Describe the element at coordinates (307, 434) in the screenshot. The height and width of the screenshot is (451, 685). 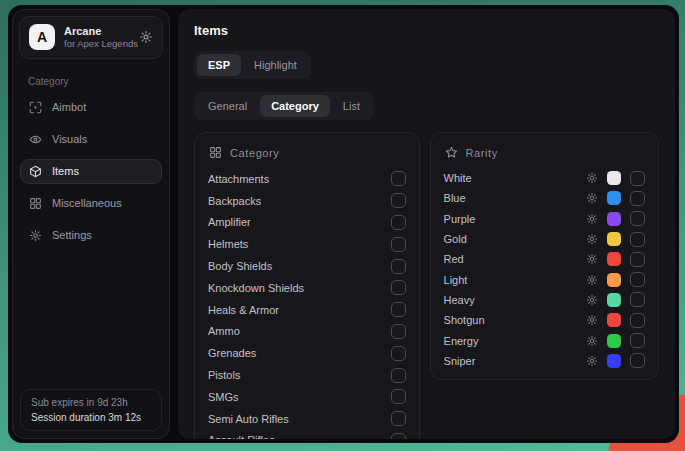
I see `category-row: Assault Rifles` at that location.